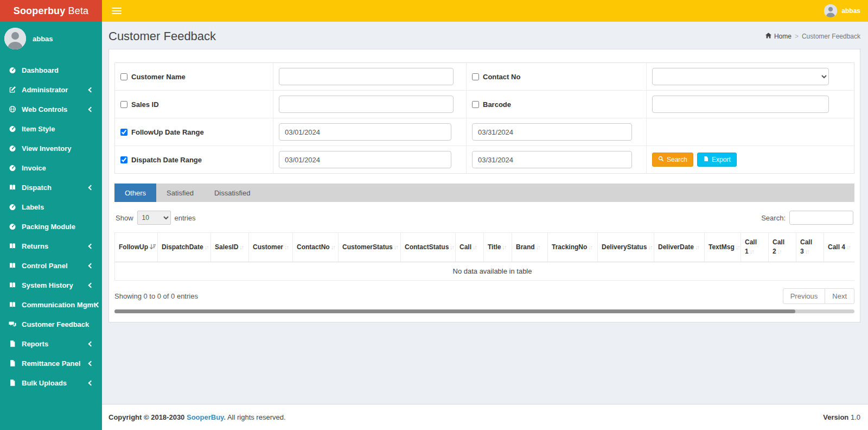 The image size is (868, 430). Describe the element at coordinates (12, 363) in the screenshot. I see `file-icon` at that location.